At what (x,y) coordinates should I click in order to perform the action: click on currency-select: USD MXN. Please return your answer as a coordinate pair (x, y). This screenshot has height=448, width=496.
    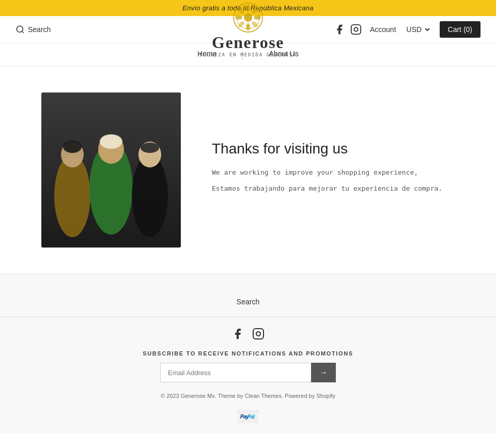
    Looking at the image, I should click on (418, 29).